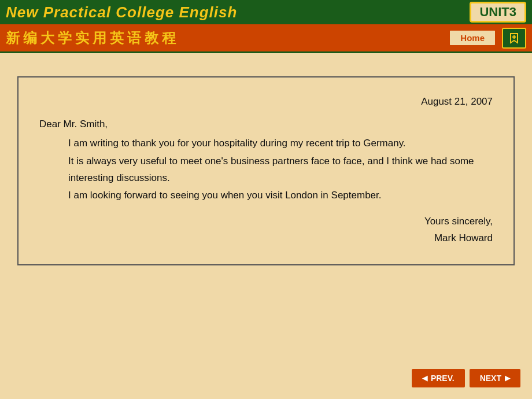 The image size is (532, 399). Describe the element at coordinates (266, 102) in the screenshot. I see `letter-date: August 21, 2007` at that location.